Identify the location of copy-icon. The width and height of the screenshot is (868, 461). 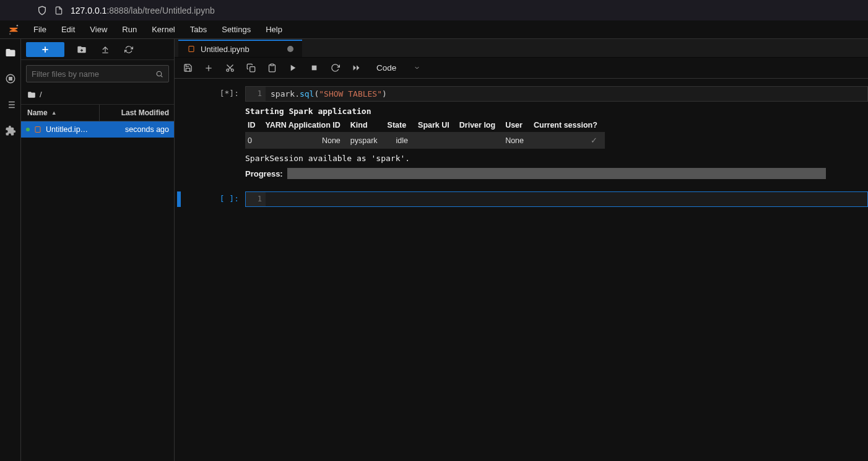
(251, 68).